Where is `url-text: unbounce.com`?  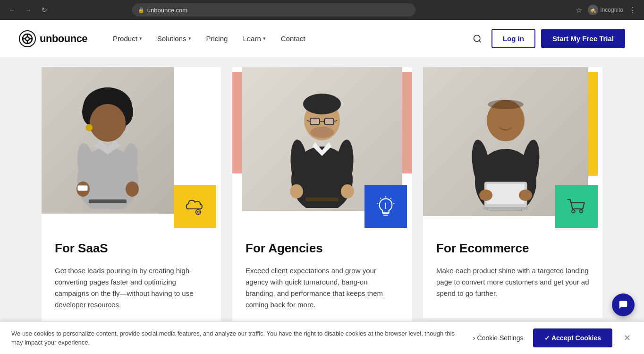 url-text: unbounce.com is located at coordinates (167, 10).